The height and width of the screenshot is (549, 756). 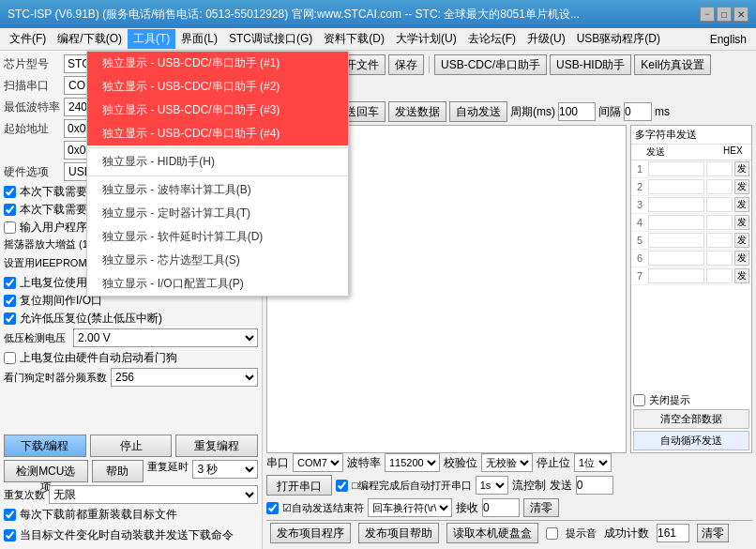 I want to click on dropdown-item-2: 独立显示 - USB-CDC/串口助手 (#2), so click(x=218, y=86).